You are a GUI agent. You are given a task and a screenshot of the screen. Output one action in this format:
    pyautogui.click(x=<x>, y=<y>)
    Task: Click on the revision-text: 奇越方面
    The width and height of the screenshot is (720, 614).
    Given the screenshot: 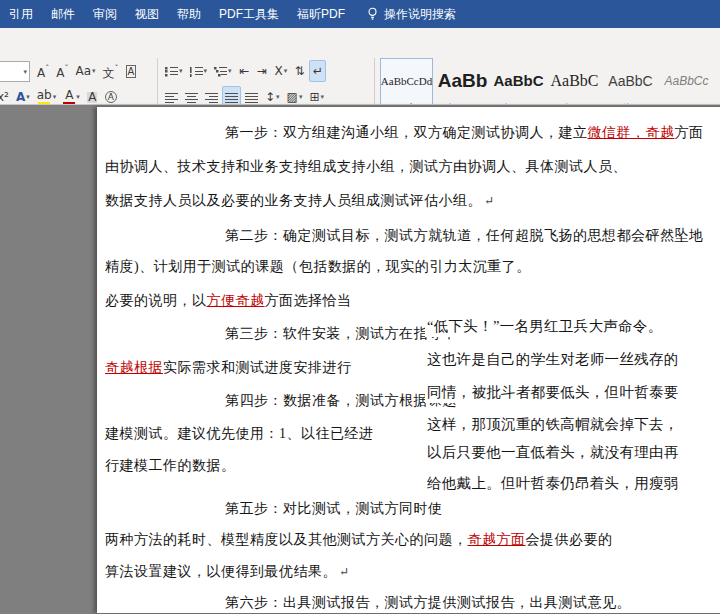 What is the action you would take?
    pyautogui.click(x=497, y=540)
    